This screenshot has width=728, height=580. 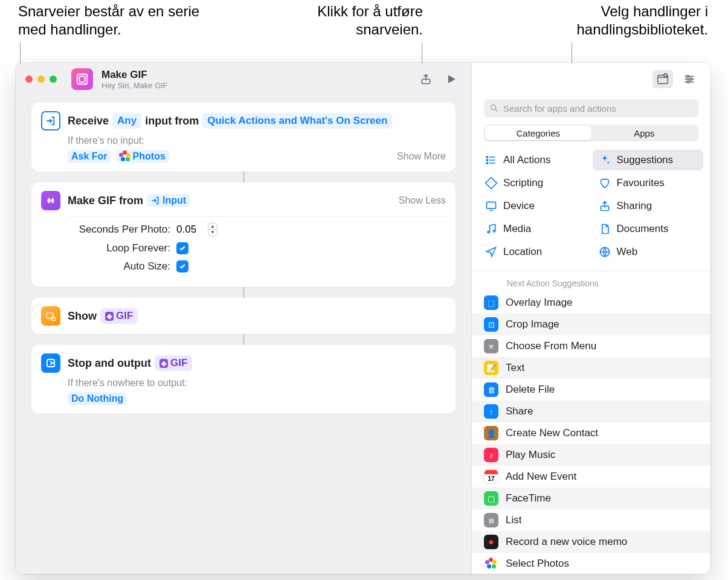 What do you see at coordinates (119, 248) in the screenshot?
I see `loop-label: Loop Forever:` at bounding box center [119, 248].